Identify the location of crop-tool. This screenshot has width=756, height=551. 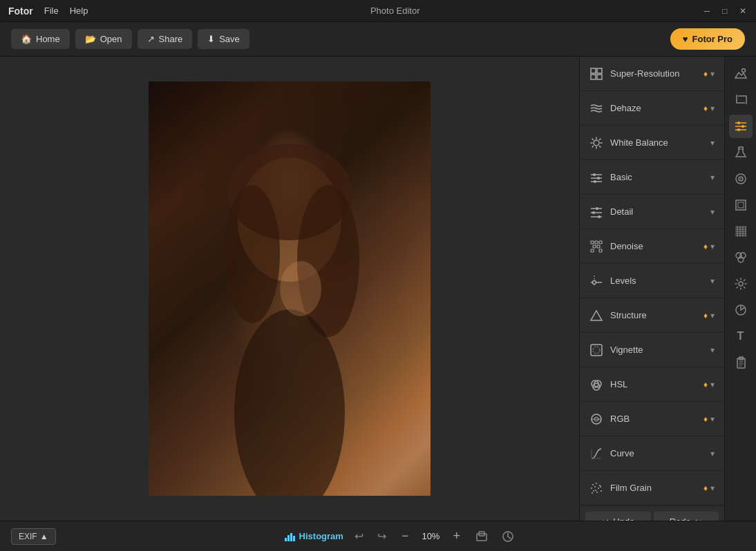
(741, 100).